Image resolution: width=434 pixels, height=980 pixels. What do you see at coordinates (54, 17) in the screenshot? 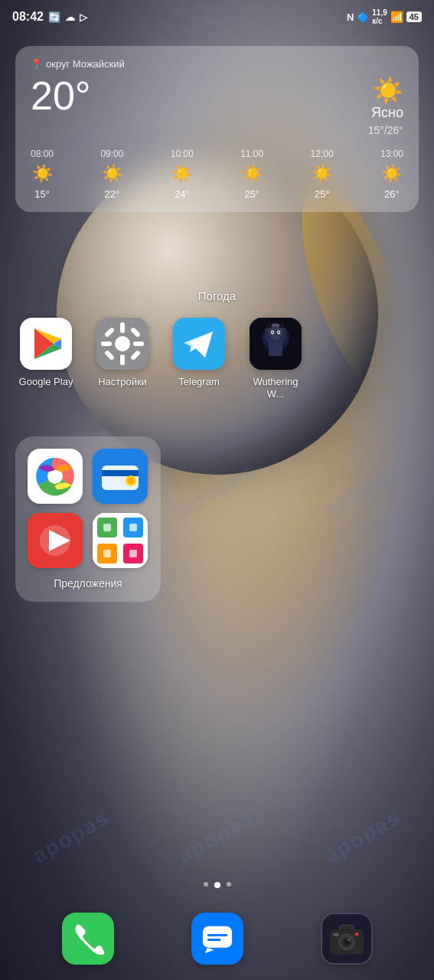
I see `sync-icon: 🔄` at bounding box center [54, 17].